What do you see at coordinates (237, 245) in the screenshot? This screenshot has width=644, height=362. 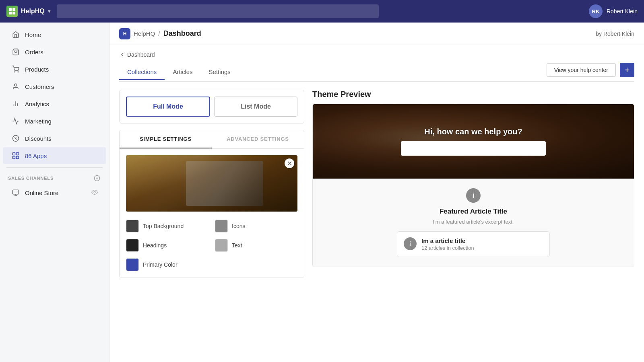 I see `text-label: Text` at bounding box center [237, 245].